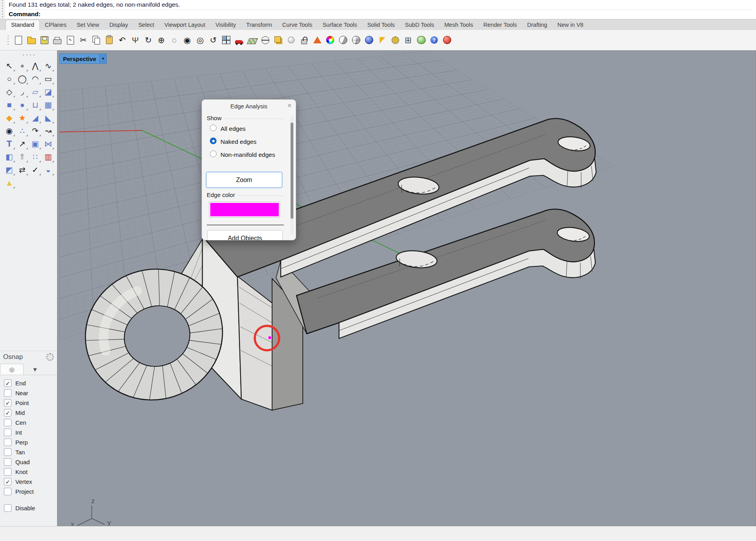 This screenshot has width=756, height=541. Describe the element at coordinates (8, 422) in the screenshot. I see `osnap-checkbox-cen` at that location.